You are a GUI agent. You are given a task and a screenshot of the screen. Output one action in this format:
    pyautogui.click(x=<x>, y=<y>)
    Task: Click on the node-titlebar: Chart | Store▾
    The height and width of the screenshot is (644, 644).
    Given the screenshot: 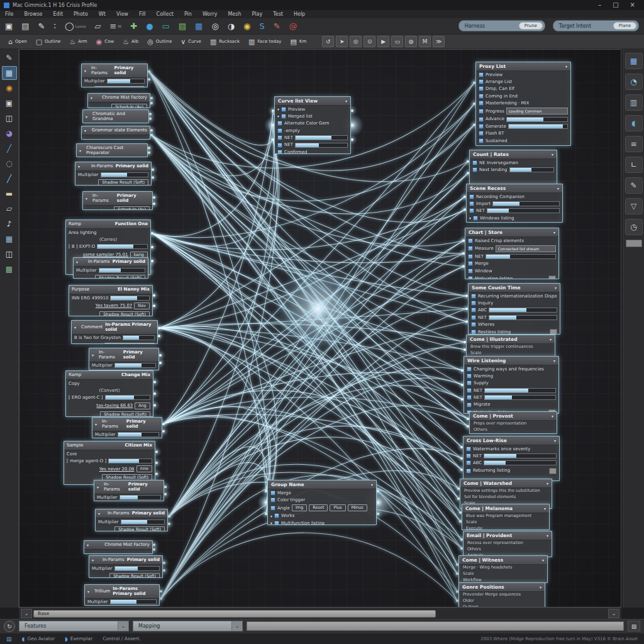 What is the action you would take?
    pyautogui.click(x=512, y=233)
    